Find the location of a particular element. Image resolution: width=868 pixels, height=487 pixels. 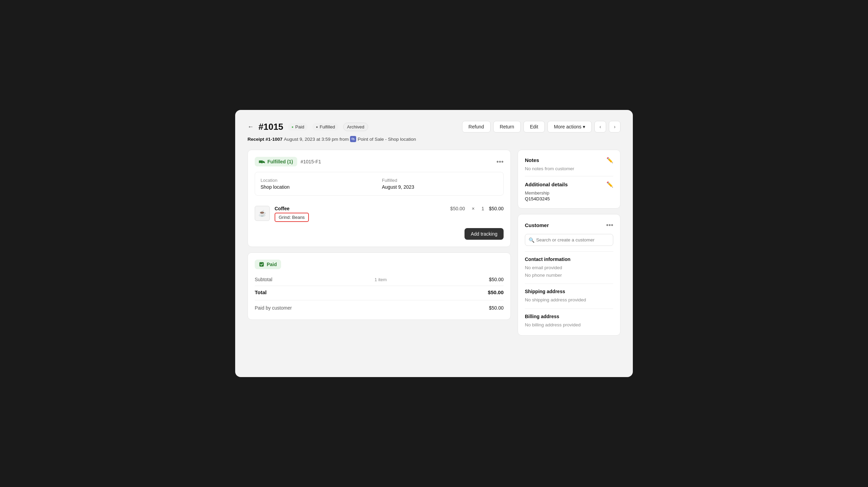

customer-search-wrapper: 🔍 is located at coordinates (569, 240).